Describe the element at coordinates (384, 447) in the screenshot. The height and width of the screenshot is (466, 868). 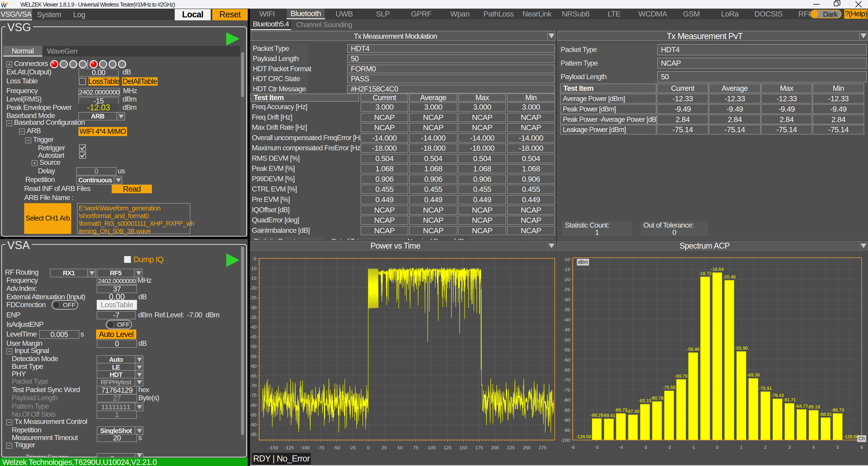
I see `svg-text: 25` at that location.